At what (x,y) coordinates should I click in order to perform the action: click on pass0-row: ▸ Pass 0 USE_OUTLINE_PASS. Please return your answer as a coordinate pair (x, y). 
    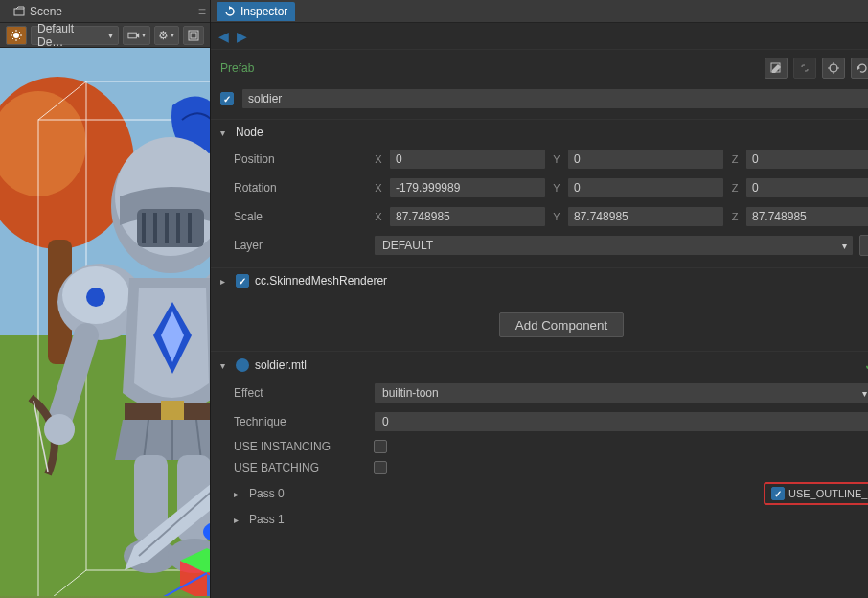
    Looking at the image, I should click on (539, 494).